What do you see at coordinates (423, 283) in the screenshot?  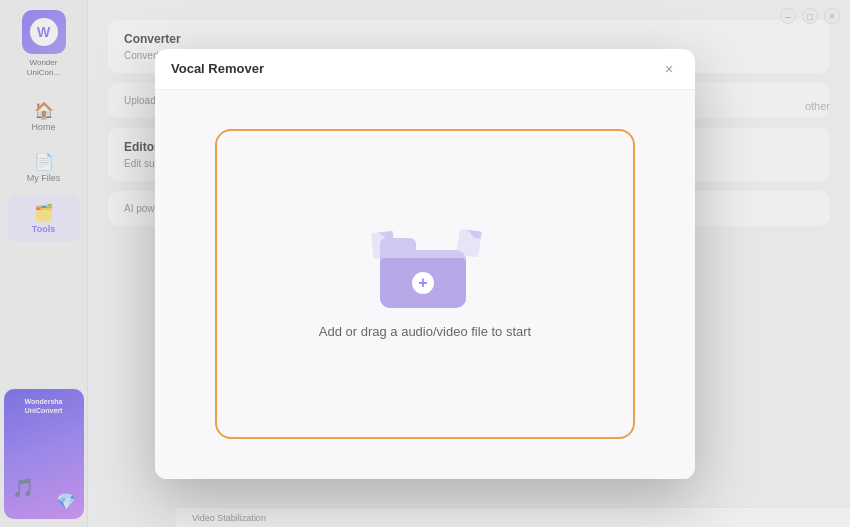 I see `folder-front: +` at bounding box center [423, 283].